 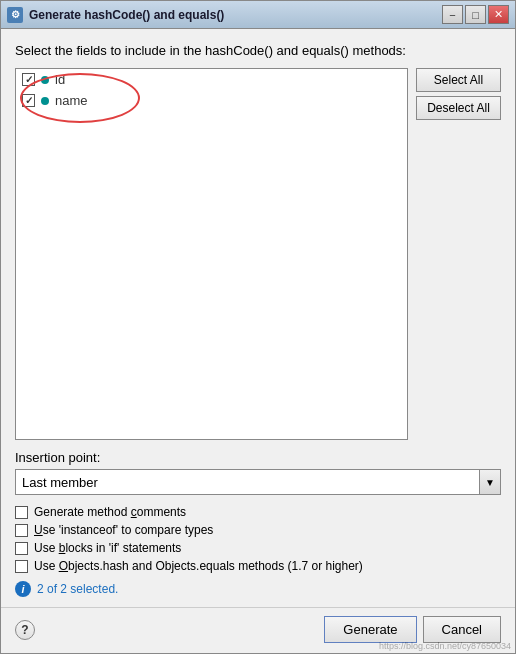 I want to click on objects-checkbox, so click(x=22, y=566).